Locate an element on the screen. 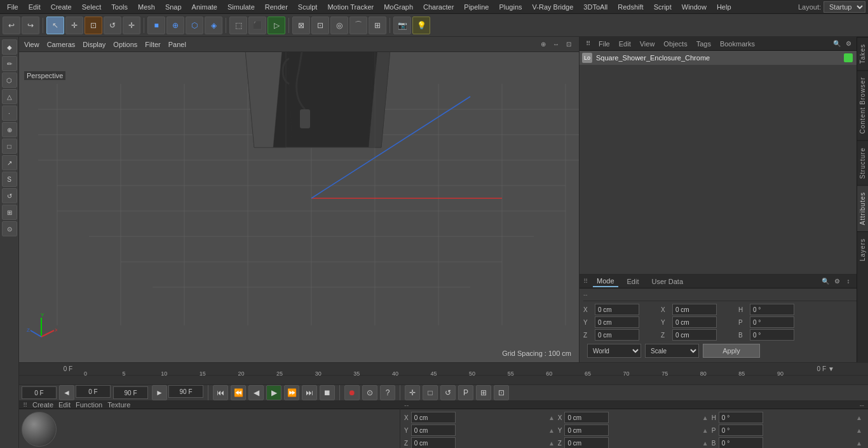  floor-button: ⊠ is located at coordinates (301, 25).